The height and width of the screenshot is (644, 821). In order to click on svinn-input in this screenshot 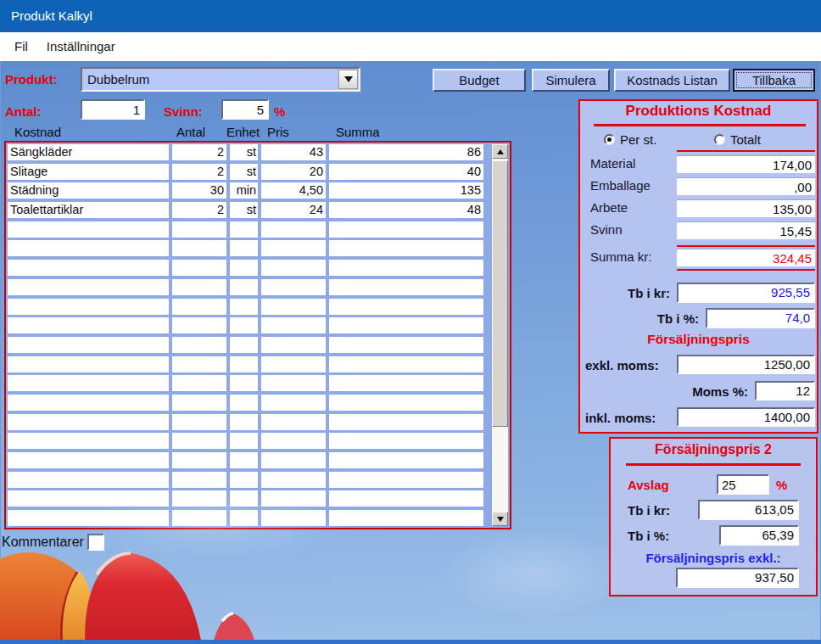, I will do `click(245, 109)`.